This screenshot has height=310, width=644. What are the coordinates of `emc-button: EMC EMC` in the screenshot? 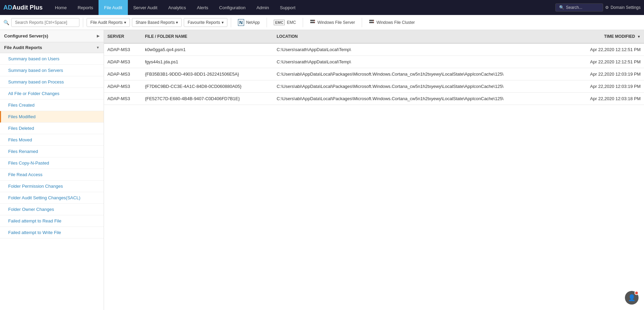 It's located at (285, 22).